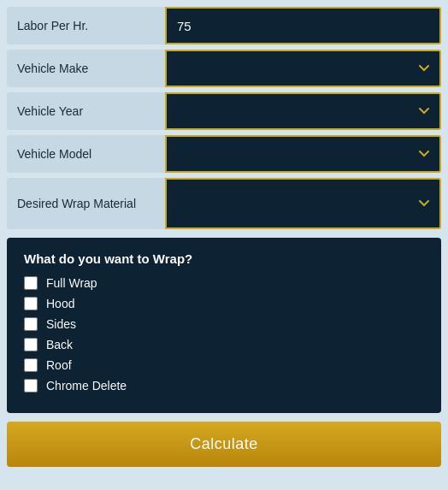  Describe the element at coordinates (60, 304) in the screenshot. I see `hood-label: Hood` at that location.